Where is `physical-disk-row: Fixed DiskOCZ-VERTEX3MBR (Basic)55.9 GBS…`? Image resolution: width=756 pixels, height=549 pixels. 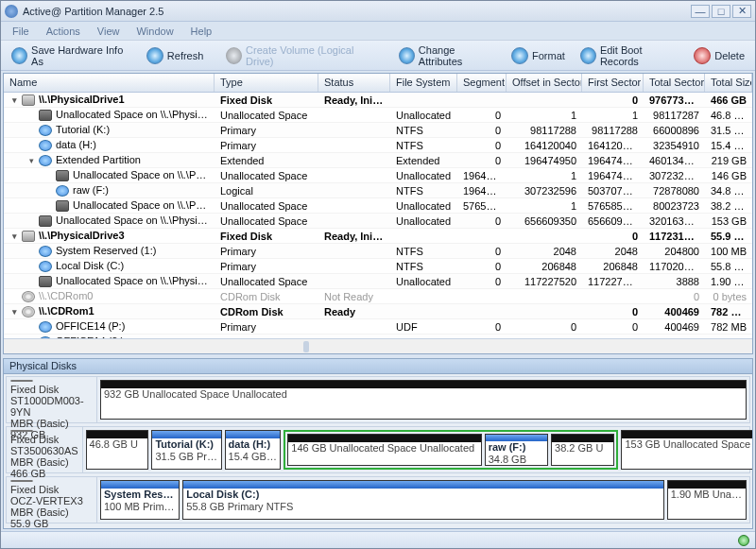
physical-disk-row: Fixed DiskOCZ-VERTEX3MBR (Basic)55.9 GBS… is located at coordinates (378, 500).